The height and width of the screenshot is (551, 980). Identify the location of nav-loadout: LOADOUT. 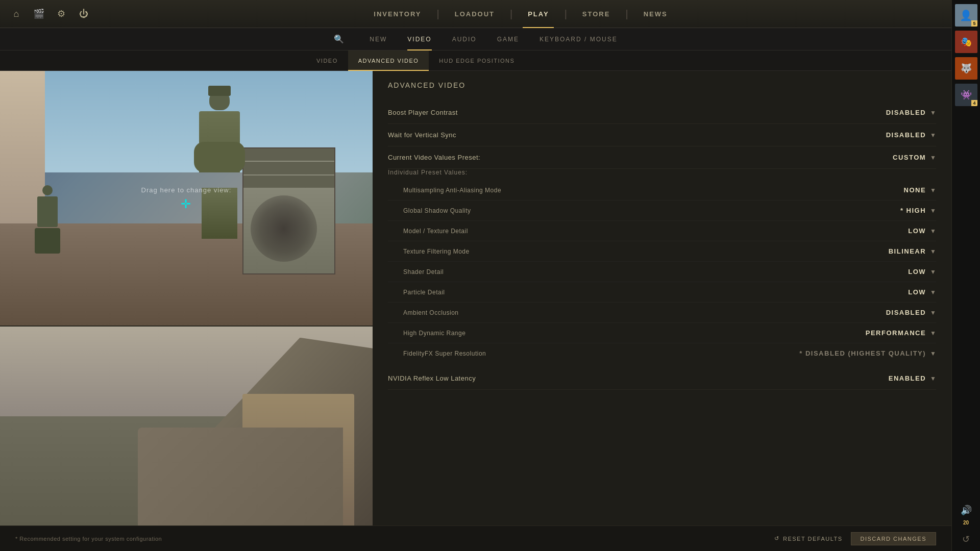
(475, 14).